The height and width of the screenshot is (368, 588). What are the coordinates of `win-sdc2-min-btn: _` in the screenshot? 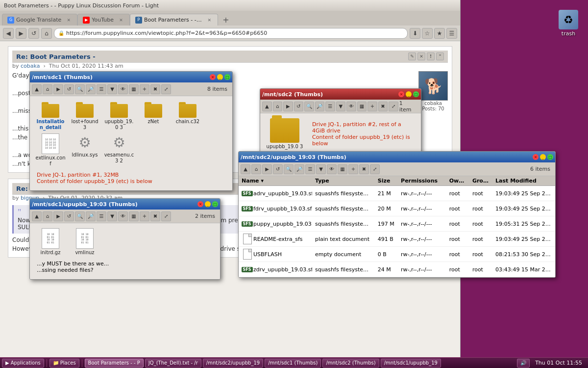 It's located at (409, 94).